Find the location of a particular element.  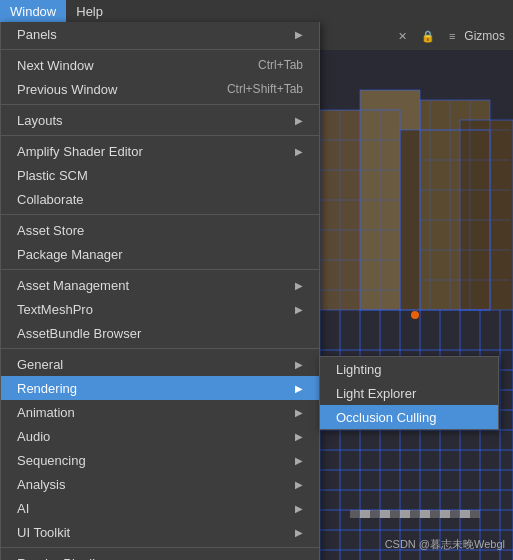

menu-item-amplify: Amplify Shader Editor ▶ is located at coordinates (160, 151).